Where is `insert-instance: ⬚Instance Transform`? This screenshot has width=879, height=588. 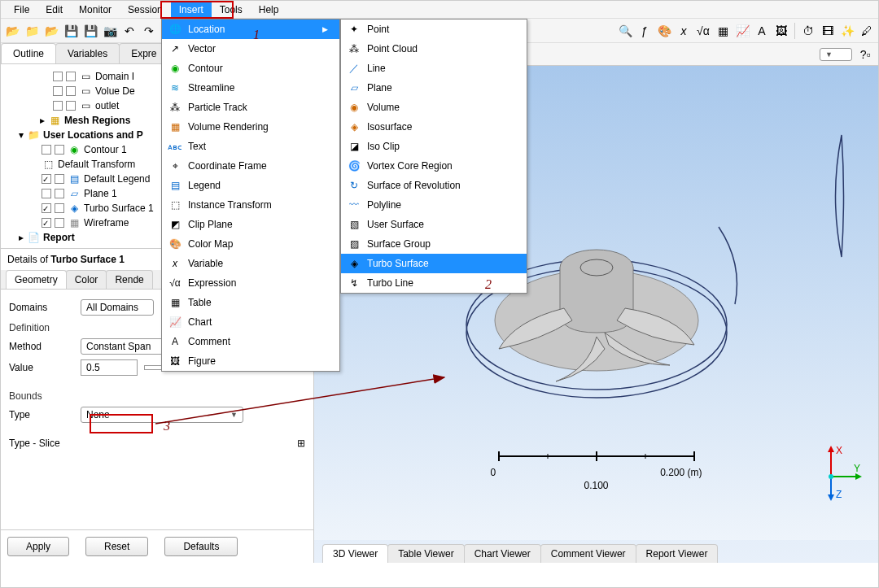
insert-instance: ⬚Instance Transform is located at coordinates (251, 205).